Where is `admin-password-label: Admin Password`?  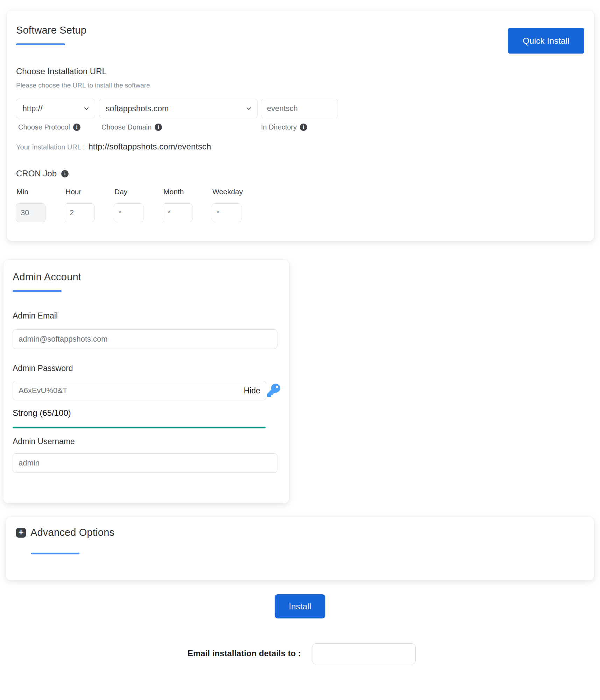
admin-password-label: Admin Password is located at coordinates (43, 368).